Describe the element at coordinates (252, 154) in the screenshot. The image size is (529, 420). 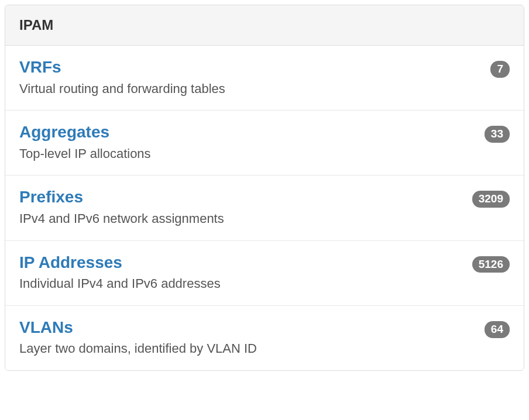
I see `item-description: Top-level IP allocations` at that location.